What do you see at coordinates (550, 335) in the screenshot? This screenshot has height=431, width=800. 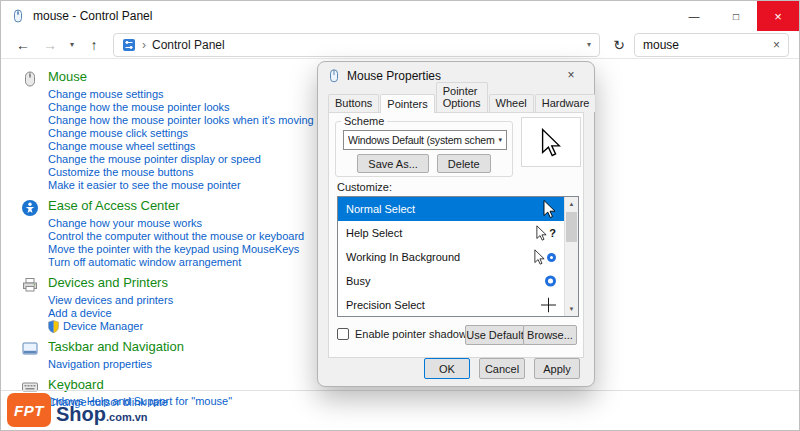 I see `browse-button: Browse...` at bounding box center [550, 335].